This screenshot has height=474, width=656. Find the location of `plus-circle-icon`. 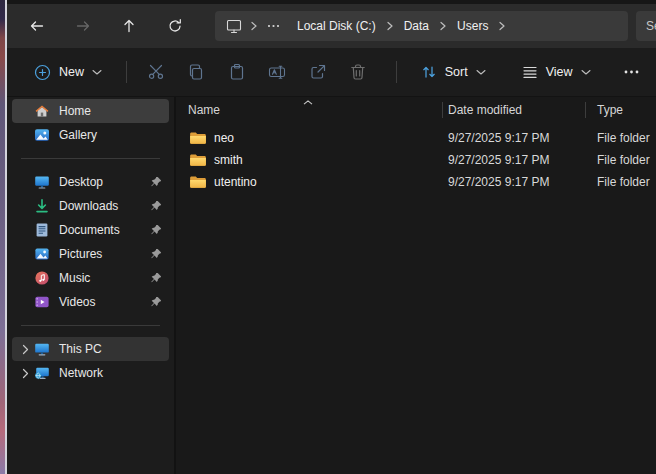

plus-circle-icon is located at coordinates (42, 72).